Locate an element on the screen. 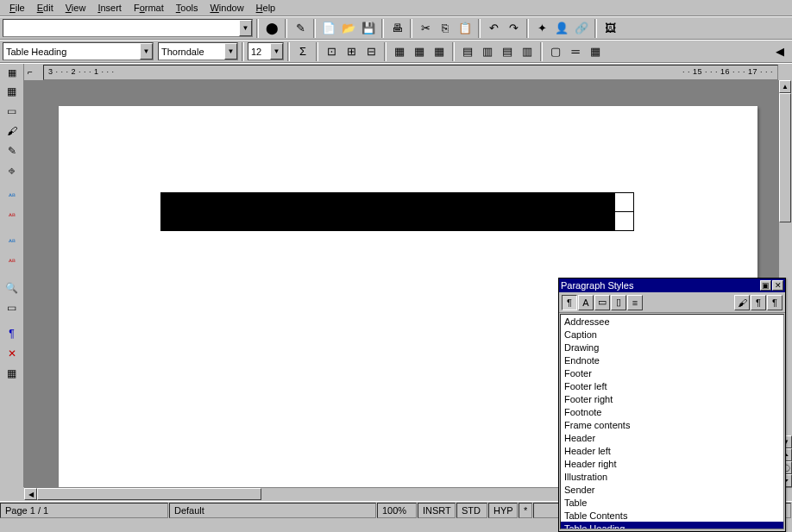  delete-col-button: ▥ is located at coordinates (527, 52).